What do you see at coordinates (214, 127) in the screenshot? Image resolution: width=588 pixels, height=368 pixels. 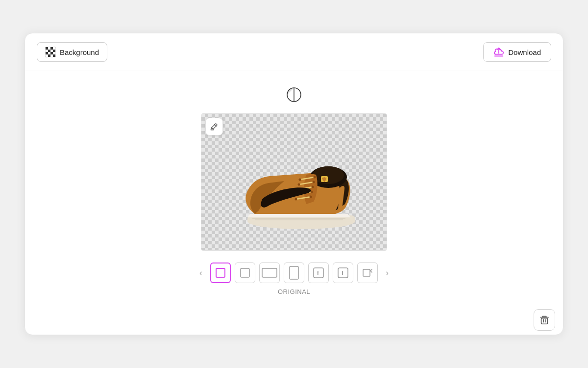 I see `eraser-icon` at bounding box center [214, 127].